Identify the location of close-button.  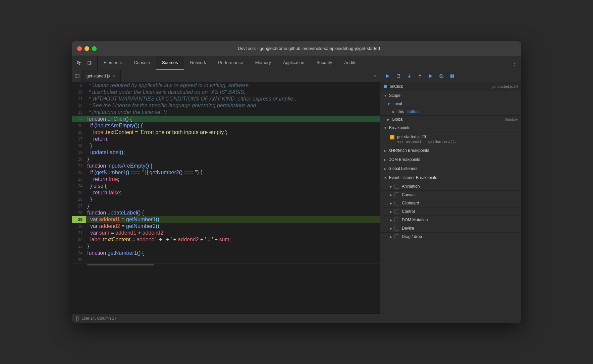
(79, 49).